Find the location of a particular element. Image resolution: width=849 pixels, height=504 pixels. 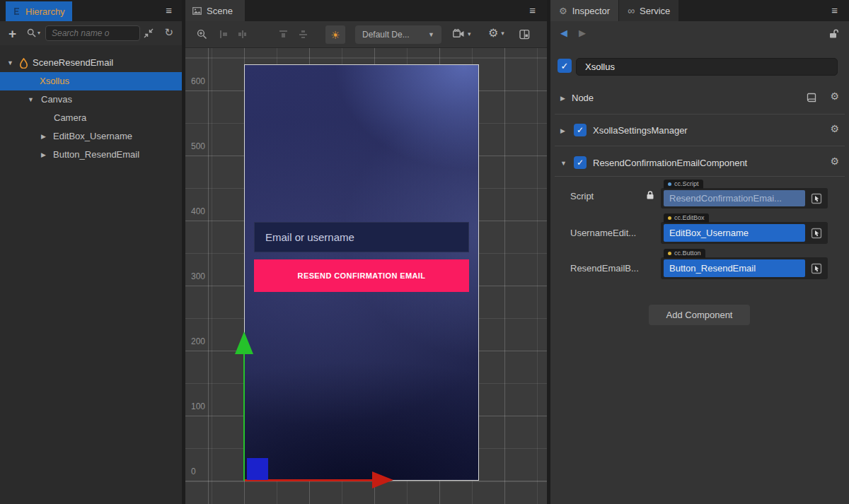

ruler-label: 0 is located at coordinates (194, 471).